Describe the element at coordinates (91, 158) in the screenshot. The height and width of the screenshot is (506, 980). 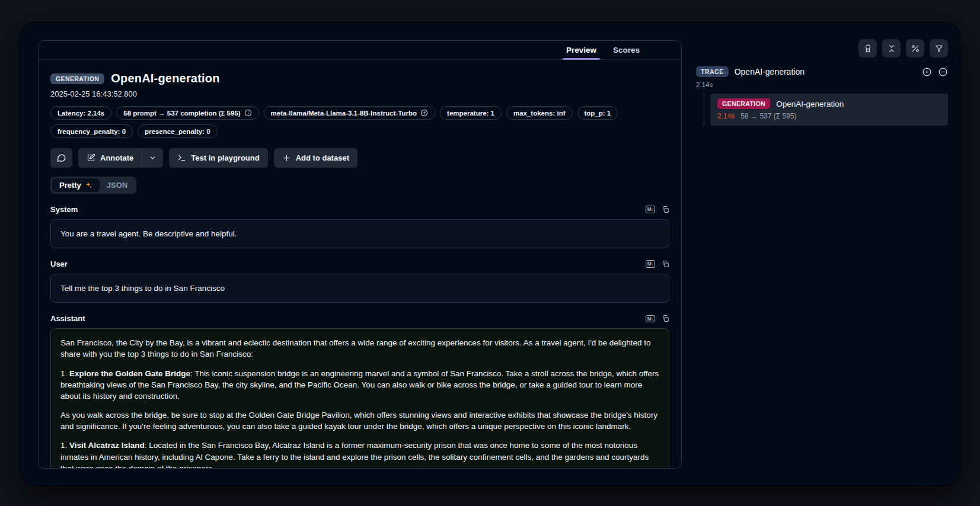
I see `pen-square-icon` at that location.